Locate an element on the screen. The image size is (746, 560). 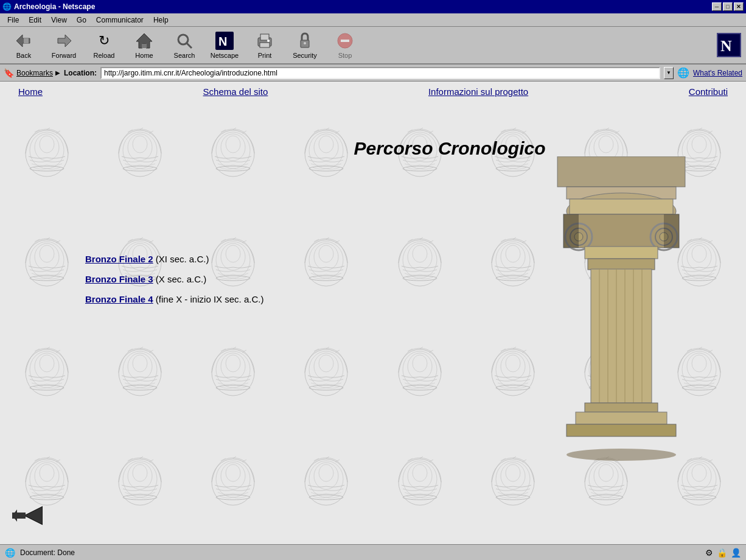
netscape-label: Netscape is located at coordinates (225, 55).